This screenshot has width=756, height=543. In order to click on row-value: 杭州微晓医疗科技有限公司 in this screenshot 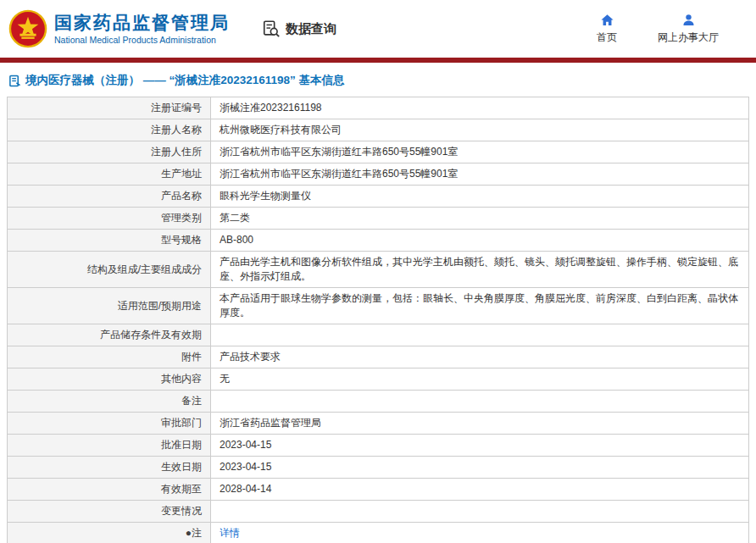, I will do `click(480, 130)`.